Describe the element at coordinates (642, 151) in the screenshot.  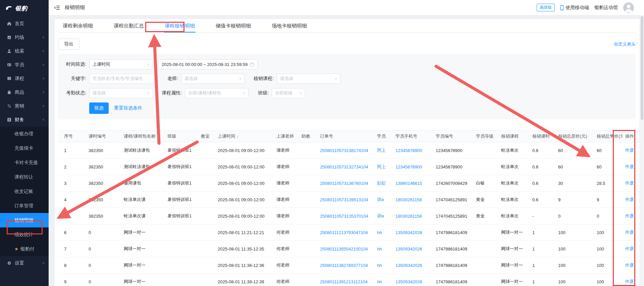
I see `vertical-scrollbar` at that location.